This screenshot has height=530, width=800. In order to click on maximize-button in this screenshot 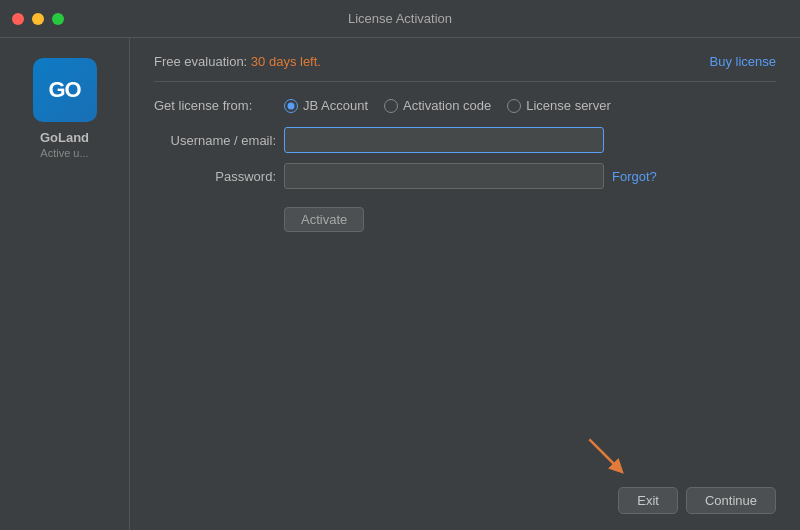, I will do `click(58, 19)`.